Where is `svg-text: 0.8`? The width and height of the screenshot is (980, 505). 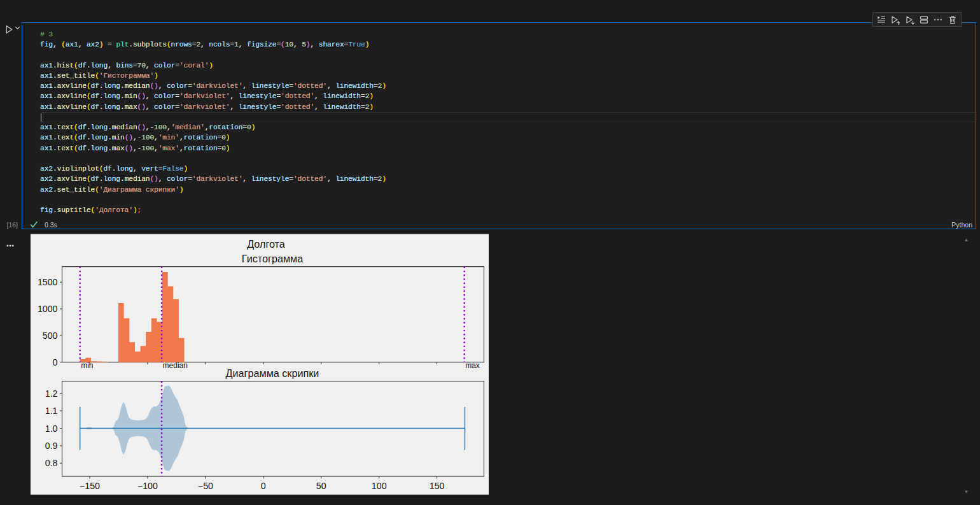
svg-text: 0.8 is located at coordinates (52, 463).